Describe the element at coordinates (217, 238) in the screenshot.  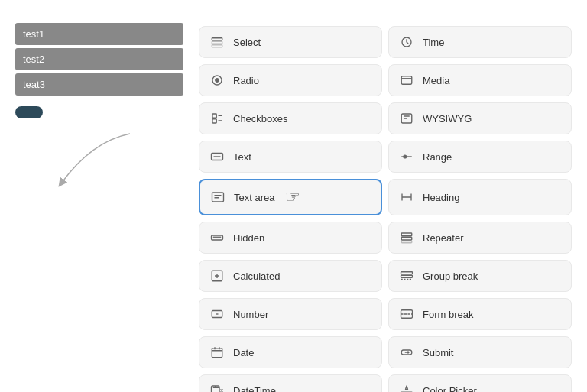
I see `hidden-icon` at that location.